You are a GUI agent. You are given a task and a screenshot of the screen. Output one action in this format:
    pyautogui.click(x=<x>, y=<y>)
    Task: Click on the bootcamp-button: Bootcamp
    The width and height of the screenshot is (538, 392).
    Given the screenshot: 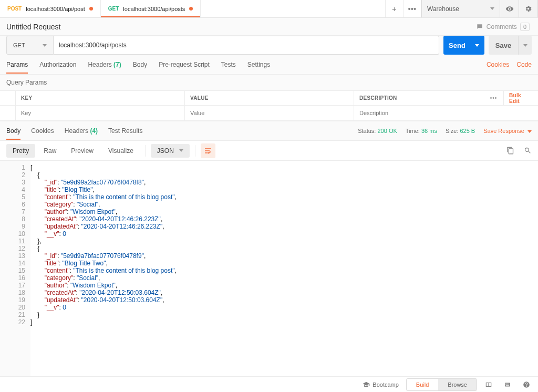 What is the action you would take?
    pyautogui.click(x=380, y=385)
    